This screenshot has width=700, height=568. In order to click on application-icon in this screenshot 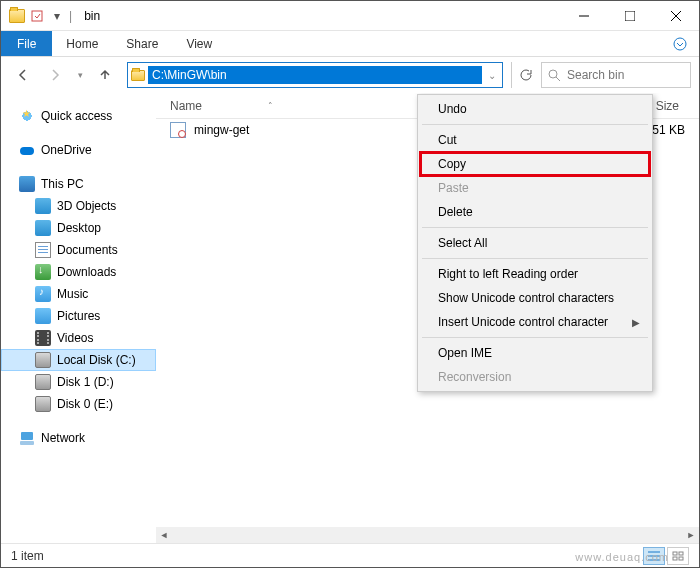, I will do `click(178, 130)`.